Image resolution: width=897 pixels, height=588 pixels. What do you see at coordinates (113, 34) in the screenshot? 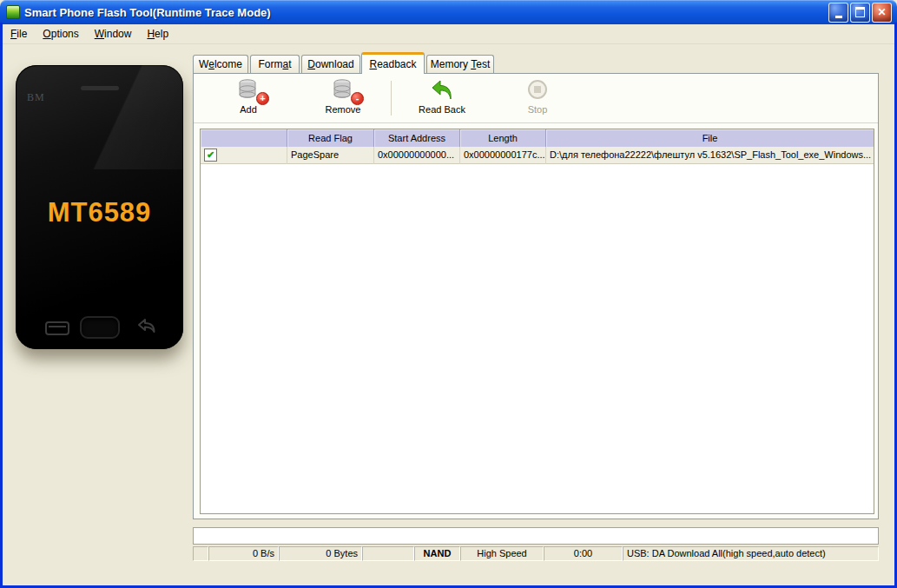
I see `menu-window: Window` at bounding box center [113, 34].